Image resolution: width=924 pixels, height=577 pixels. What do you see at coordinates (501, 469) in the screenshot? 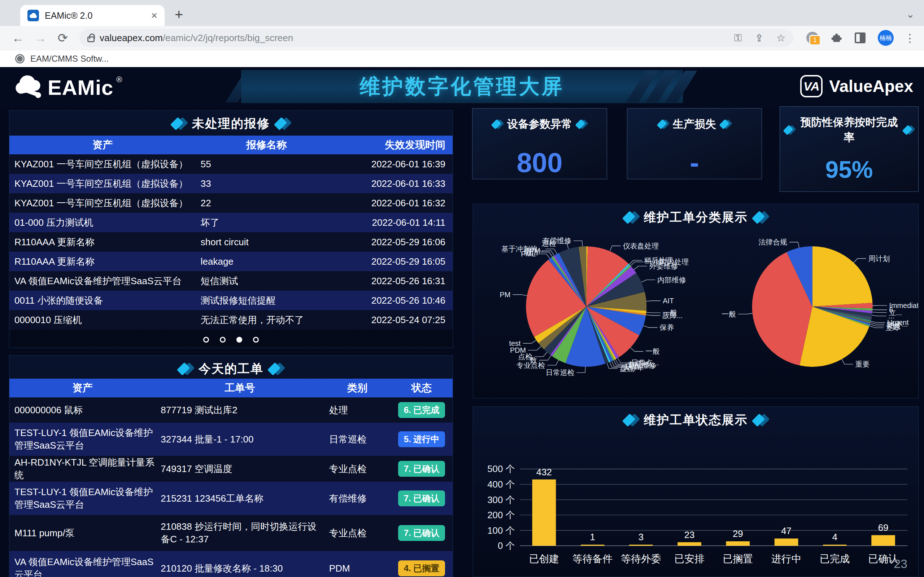
I see `bar-ytick-label: 500 个` at bounding box center [501, 469].